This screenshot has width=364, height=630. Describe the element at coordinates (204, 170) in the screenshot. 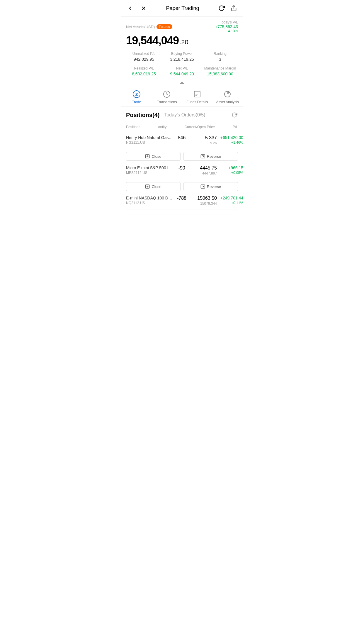

I see `position-prices-2: 4445.75 4447.897` at that location.